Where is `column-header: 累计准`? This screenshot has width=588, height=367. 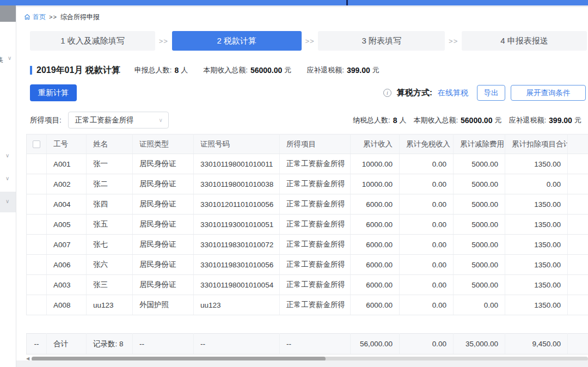
column-header: 累计准 is located at coordinates (578, 144).